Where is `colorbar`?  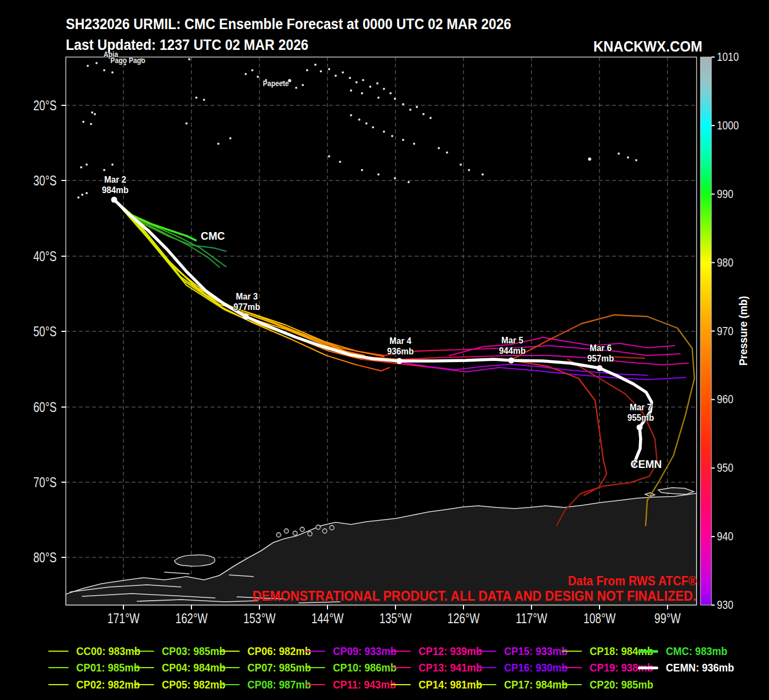 colorbar is located at coordinates (706, 331).